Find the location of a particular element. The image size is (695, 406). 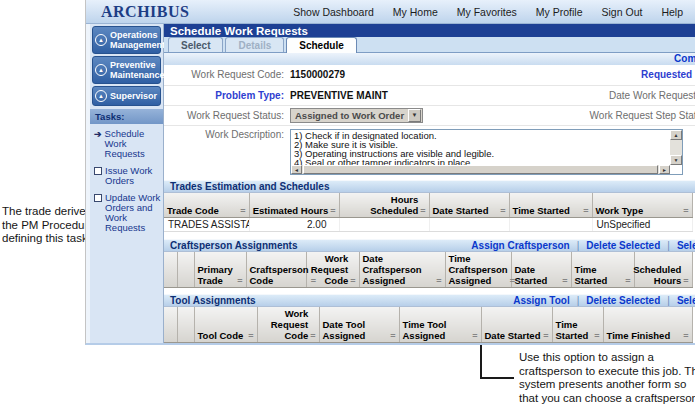

craftsperson-section-header: Craftsperson Assignments Assign Craftspe… is located at coordinates (430, 246).